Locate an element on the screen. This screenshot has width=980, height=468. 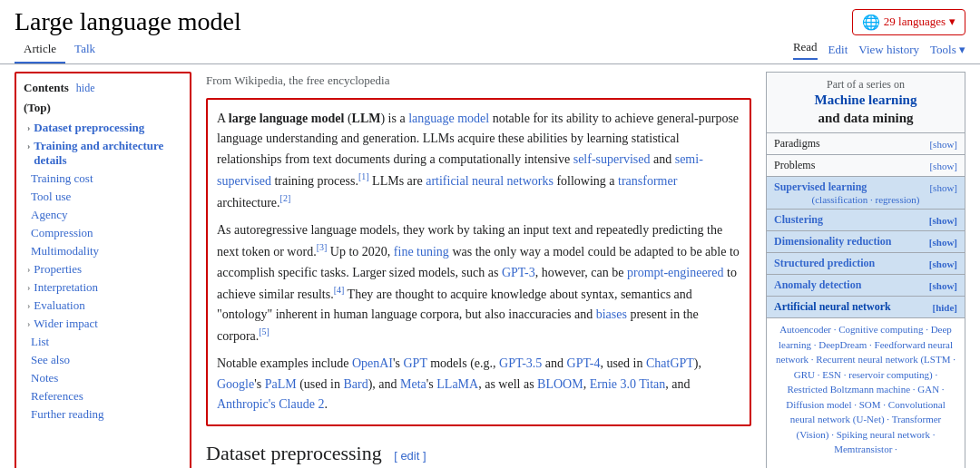
tab-bar: Article Talk Read Edit View history Tool… is located at coordinates (490, 51).